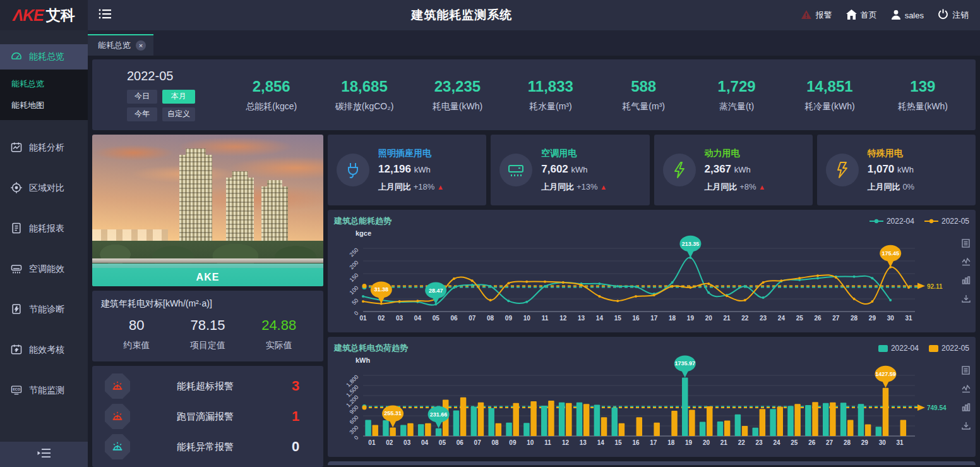 This screenshot has height=467, width=980. I want to click on svg-text: 200, so click(354, 265).